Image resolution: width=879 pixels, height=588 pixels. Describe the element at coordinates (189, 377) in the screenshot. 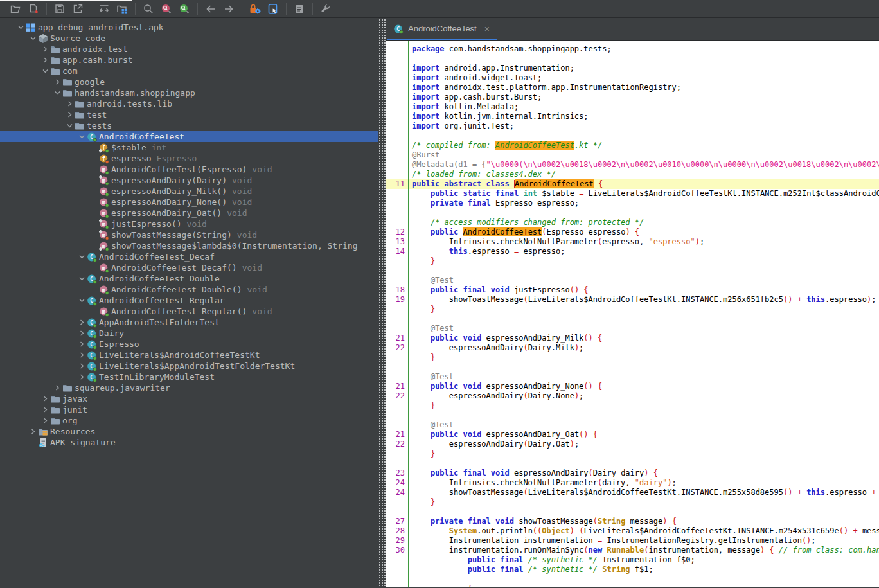

I see `tree-item-testinlibrarymoduletest: CTestInLibraryModuleTest` at that location.